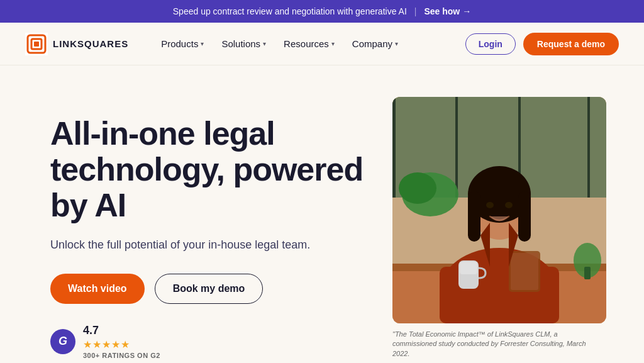 The image size is (644, 363). Describe the element at coordinates (244, 44) in the screenshot. I see `nav-item-solutions: Solutions ▾` at that location.